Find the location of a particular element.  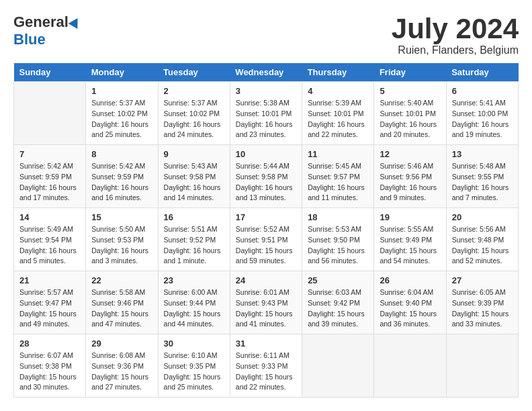

calendar-cell: 15Sunrise: 5:50 AMSunset: 9:53 PMDayligh… is located at coordinates (122, 240).